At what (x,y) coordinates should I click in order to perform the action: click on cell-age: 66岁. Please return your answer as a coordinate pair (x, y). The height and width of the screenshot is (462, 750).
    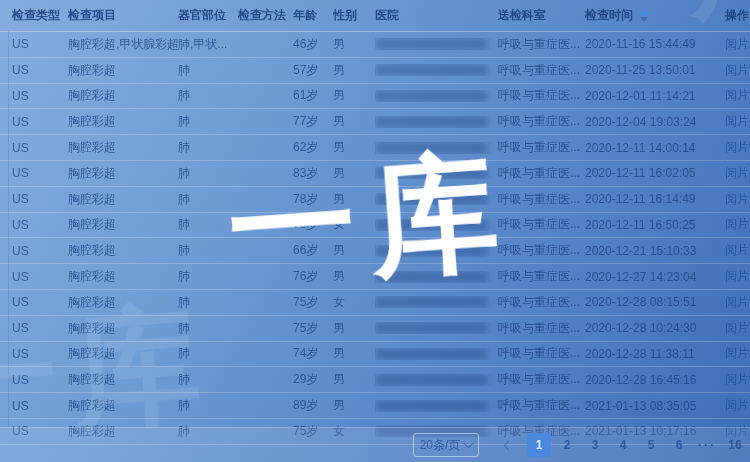
    Looking at the image, I should click on (313, 250).